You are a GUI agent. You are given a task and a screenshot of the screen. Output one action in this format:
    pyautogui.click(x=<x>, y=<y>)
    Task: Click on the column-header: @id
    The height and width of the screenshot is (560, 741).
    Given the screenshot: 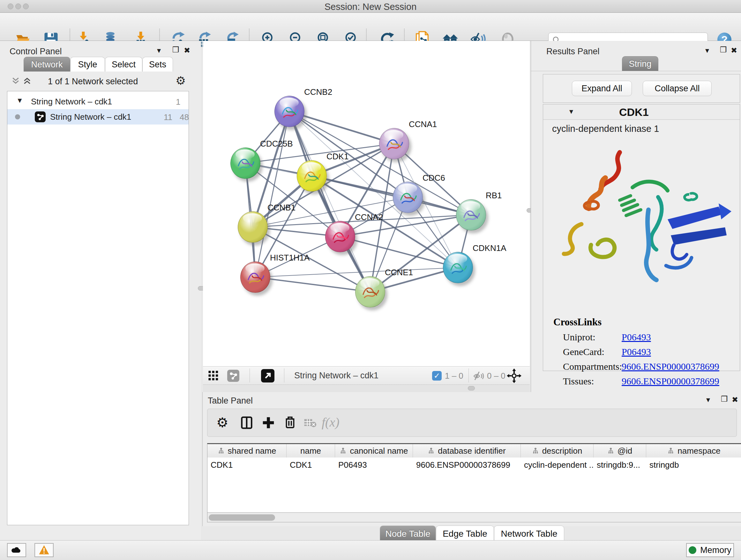 What is the action you would take?
    pyautogui.click(x=620, y=451)
    